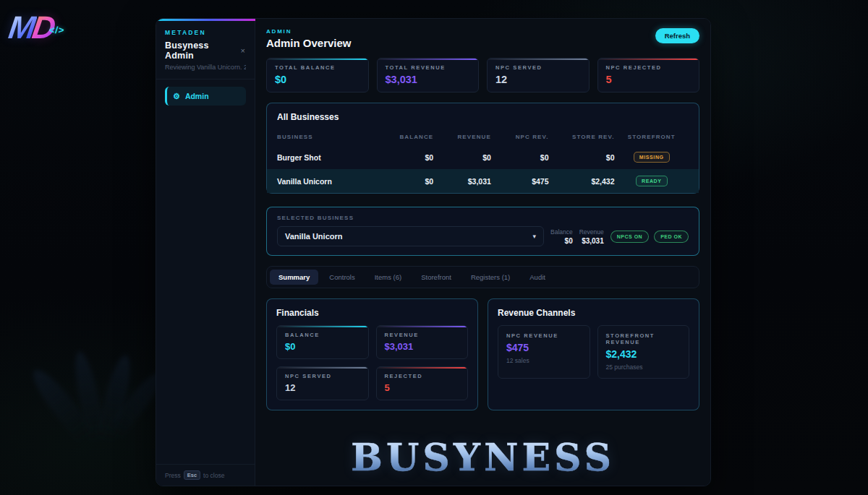 The image size is (868, 495). Describe the element at coordinates (652, 158) in the screenshot. I see `storefront-status-badge: MISSING` at that location.